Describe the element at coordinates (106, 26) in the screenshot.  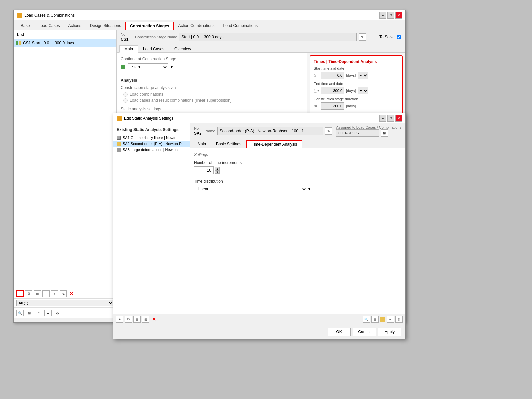
I see `tab-design-situations: Design Situations` at that location.